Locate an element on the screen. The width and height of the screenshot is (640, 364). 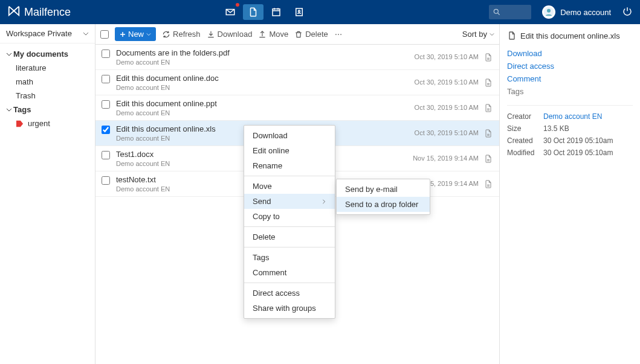
ctx-comment: Comment is located at coordinates (289, 273).